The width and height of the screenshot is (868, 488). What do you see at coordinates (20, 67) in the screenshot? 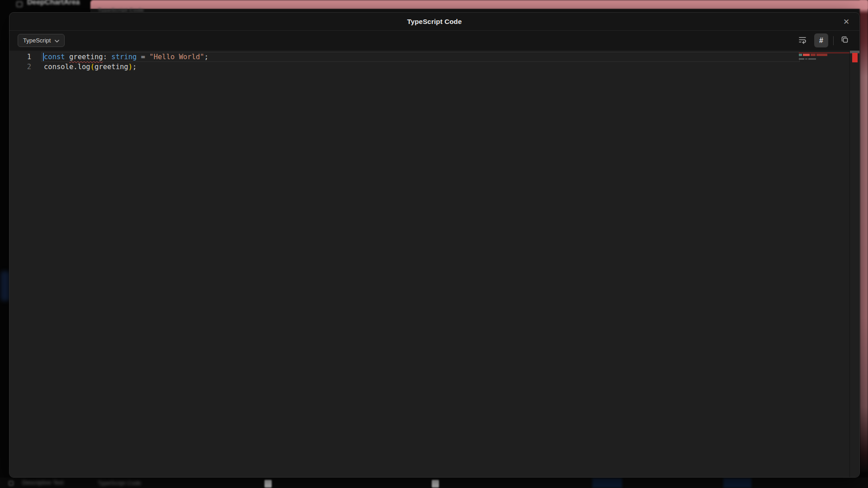
I see `line-number: 2` at bounding box center [20, 67].